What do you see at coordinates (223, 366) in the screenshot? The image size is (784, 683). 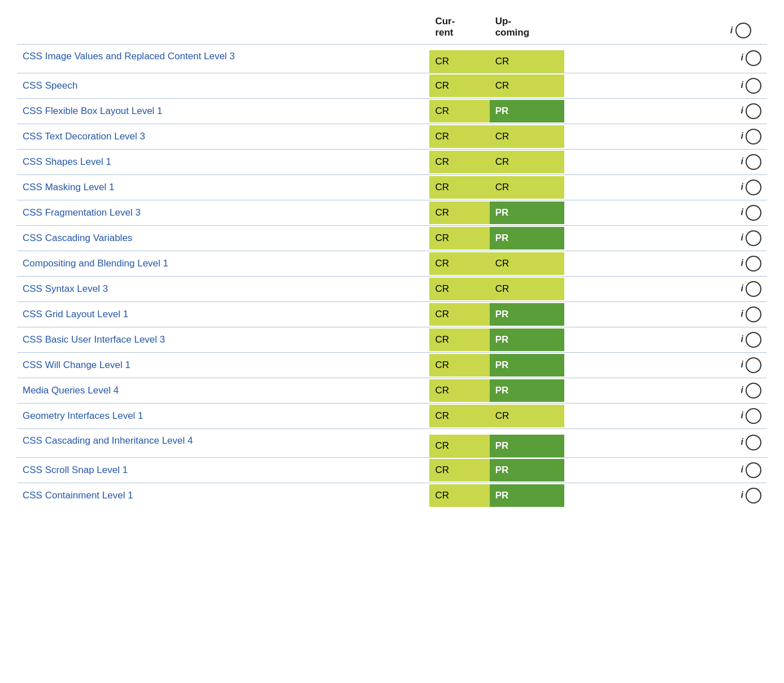 I see `spec-name: CSS Will Change Level 1` at bounding box center [223, 366].